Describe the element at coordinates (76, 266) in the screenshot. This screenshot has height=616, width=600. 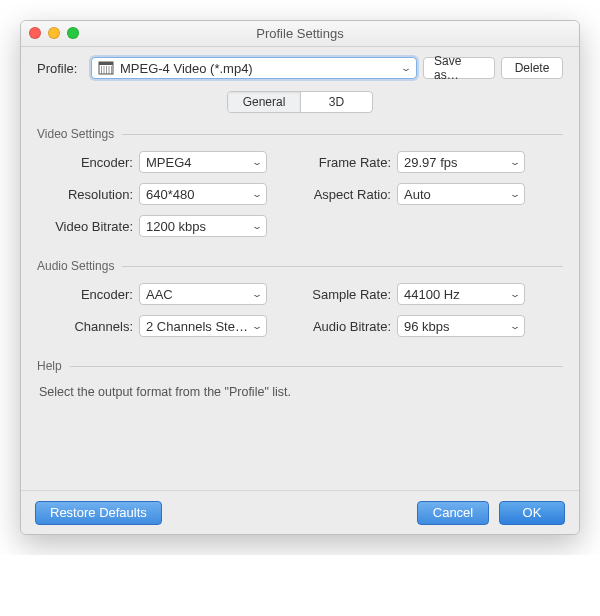
I see `audio-settings-title: Audio Settings` at that location.